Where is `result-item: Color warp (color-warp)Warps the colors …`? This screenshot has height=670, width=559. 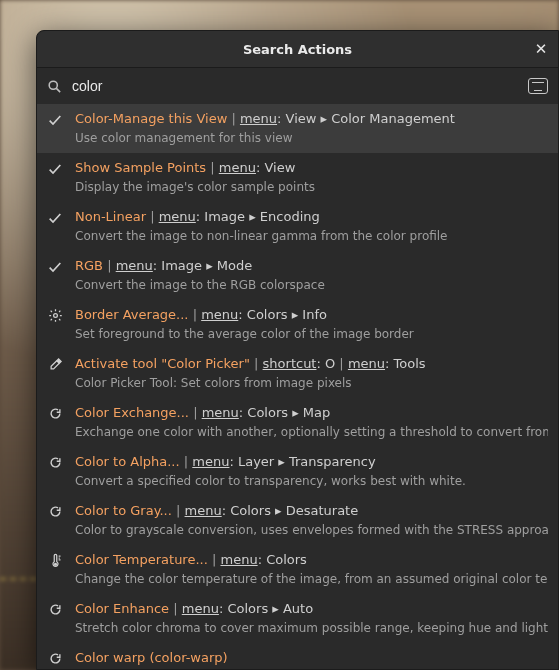 result-item: Color warp (color-warp)Warps the colors … is located at coordinates (298, 656).